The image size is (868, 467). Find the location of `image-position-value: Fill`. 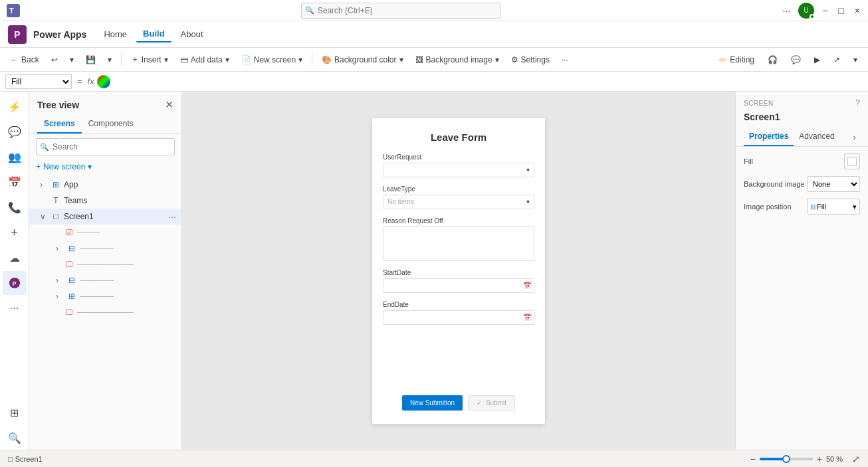

image-position-value: Fill is located at coordinates (821, 207).